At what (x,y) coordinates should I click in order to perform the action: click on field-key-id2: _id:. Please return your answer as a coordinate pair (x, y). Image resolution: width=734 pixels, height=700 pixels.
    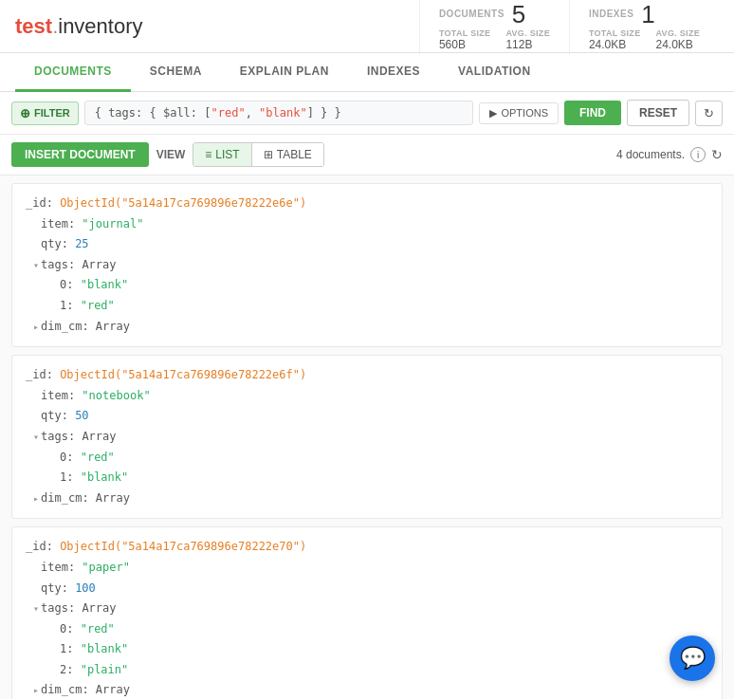
    Looking at the image, I should click on (43, 375).